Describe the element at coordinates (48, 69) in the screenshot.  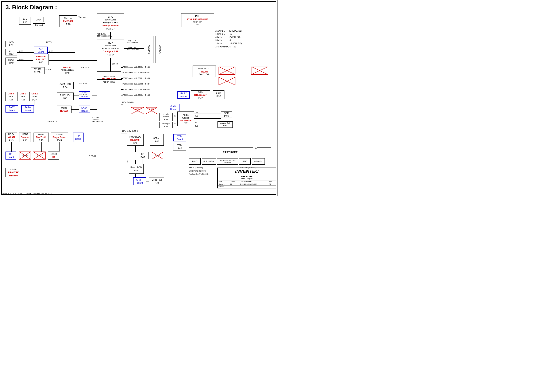
I see `ddr3-vram-label: DDR3` at that location.